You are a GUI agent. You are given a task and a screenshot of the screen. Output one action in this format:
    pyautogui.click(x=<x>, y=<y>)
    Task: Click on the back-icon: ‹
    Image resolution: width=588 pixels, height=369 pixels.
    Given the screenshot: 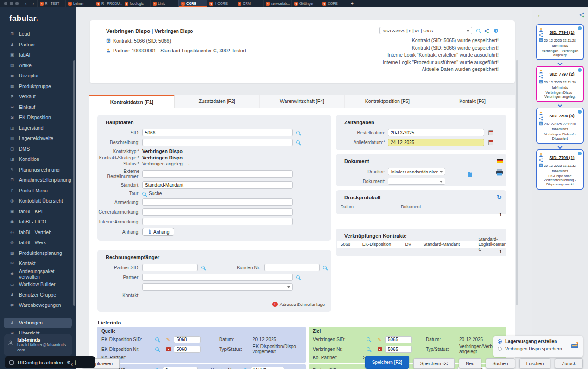 What is the action you would take?
    pyautogui.click(x=26, y=4)
    